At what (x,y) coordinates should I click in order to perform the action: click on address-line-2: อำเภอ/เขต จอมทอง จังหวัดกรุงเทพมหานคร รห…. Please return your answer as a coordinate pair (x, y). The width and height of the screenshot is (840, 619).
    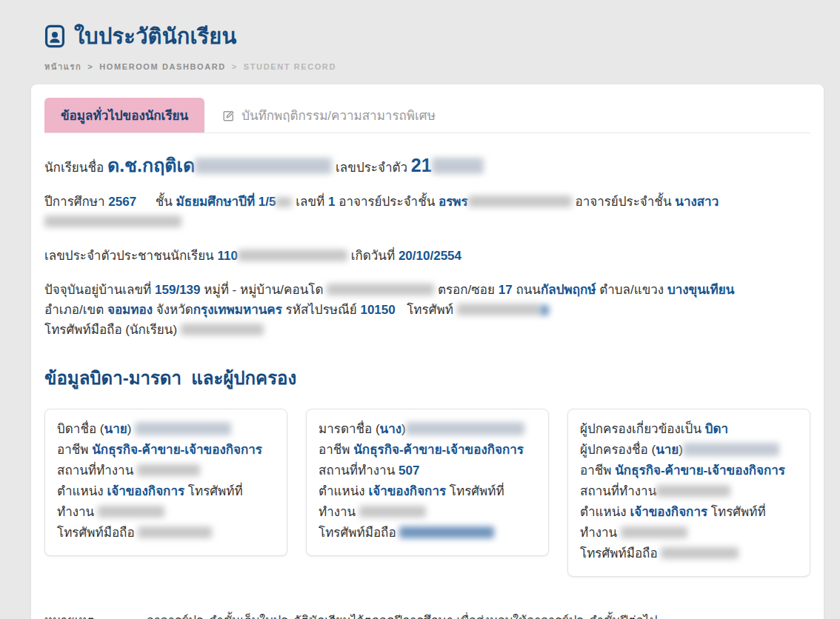
    Looking at the image, I should click on (427, 310).